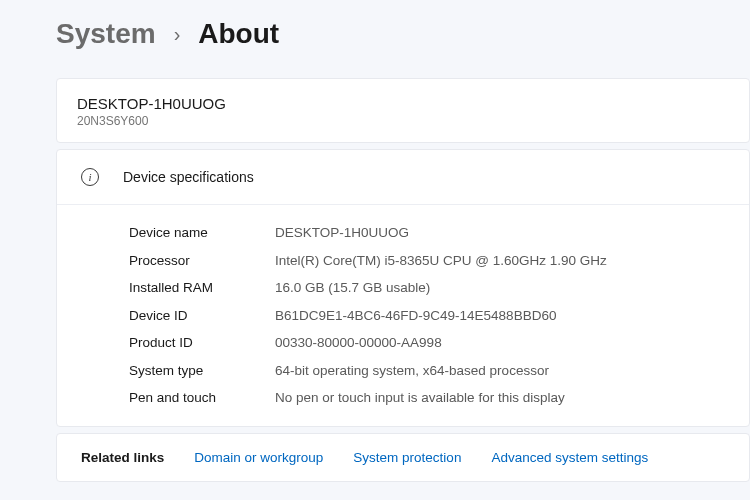 The height and width of the screenshot is (500, 750). I want to click on link-system-protection: System protection, so click(407, 458).